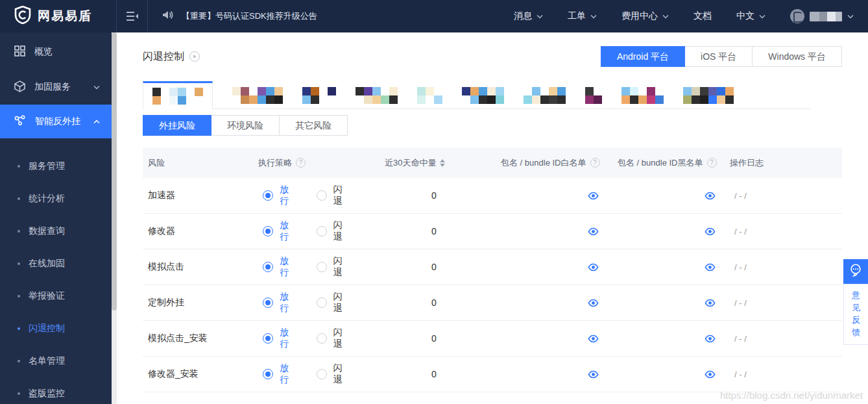 The width and height of the screenshot is (868, 404). Describe the element at coordinates (431, 231) in the screenshot. I see `hits-value: 0` at that location.